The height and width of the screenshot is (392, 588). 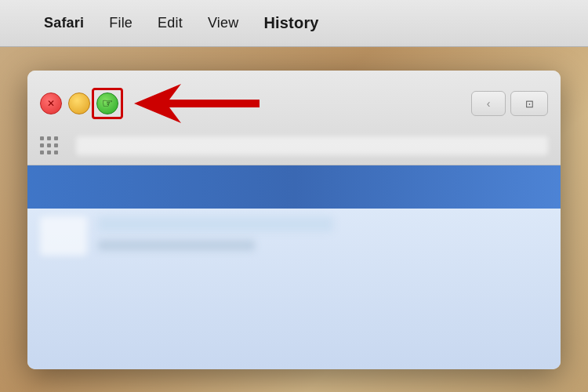 What do you see at coordinates (79, 103) in the screenshot?
I see `window-controls: ✕ ☞` at bounding box center [79, 103].